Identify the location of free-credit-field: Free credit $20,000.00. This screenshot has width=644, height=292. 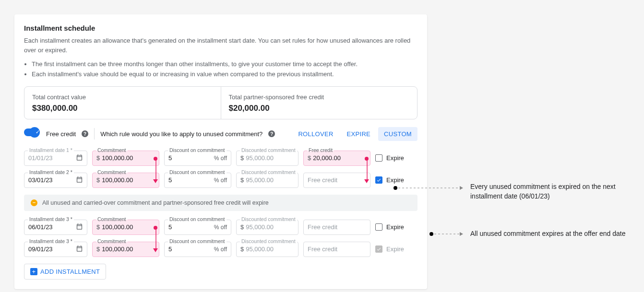
(337, 158).